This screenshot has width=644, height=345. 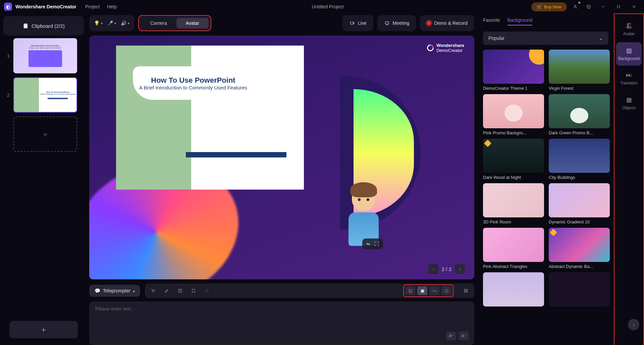 What do you see at coordinates (362, 23) in the screenshot?
I see `live-label: Live` at bounding box center [362, 23].